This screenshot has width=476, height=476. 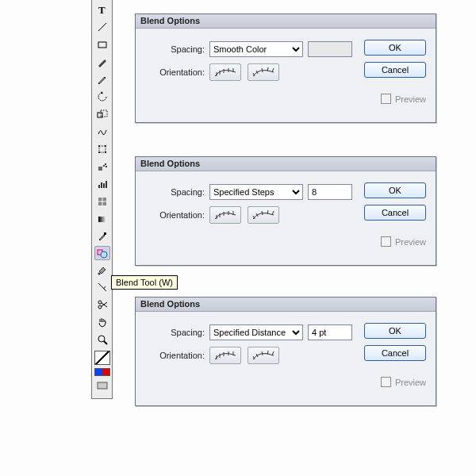 What do you see at coordinates (144, 282) in the screenshot?
I see `tooltip: Blend Tool (W)` at bounding box center [144, 282].